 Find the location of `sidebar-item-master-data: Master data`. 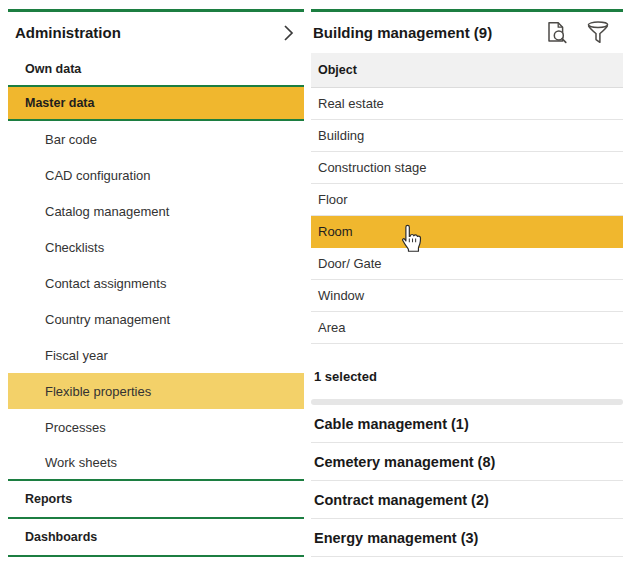

sidebar-item-master-data: Master data is located at coordinates (156, 104).